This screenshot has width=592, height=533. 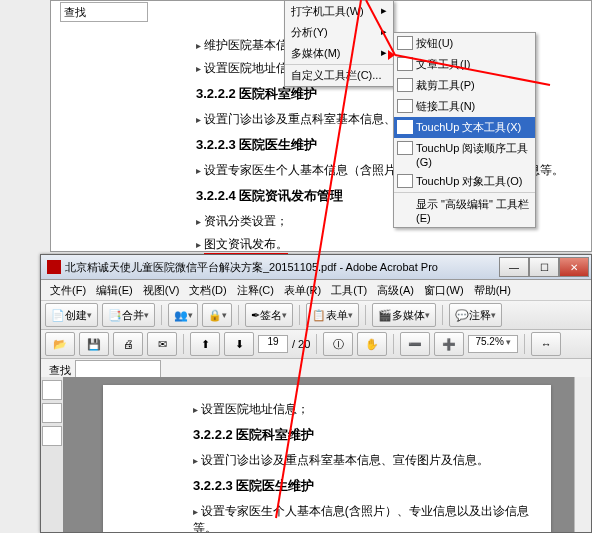 I want to click on menu-item-multimedia: 多媒体(M)▸, so click(x=339, y=54).